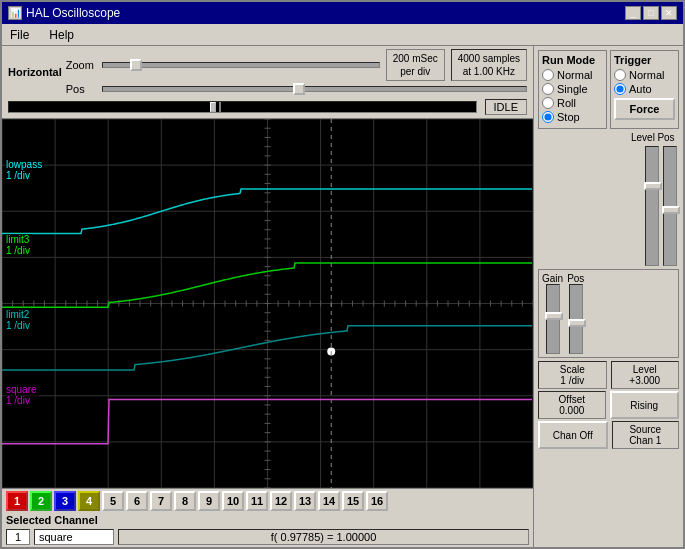  I want to click on stop-radio-row: Stop, so click(572, 117).